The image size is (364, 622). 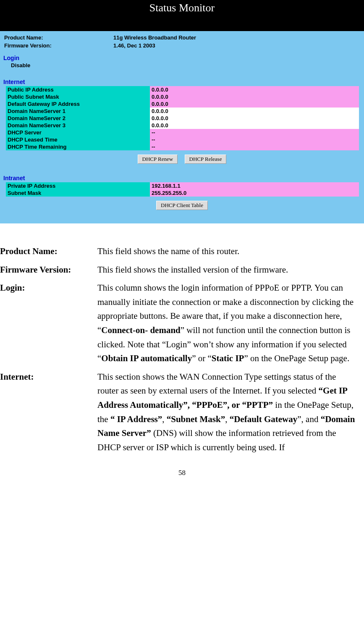 I want to click on row-value: 192.168.1.1, so click(x=254, y=186).